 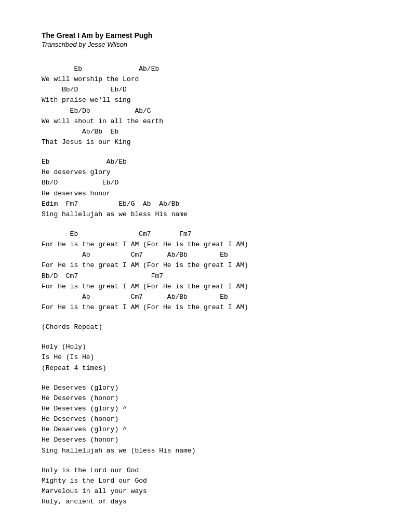 I want to click on lyrics-line: He deserves glory, so click(x=200, y=172).